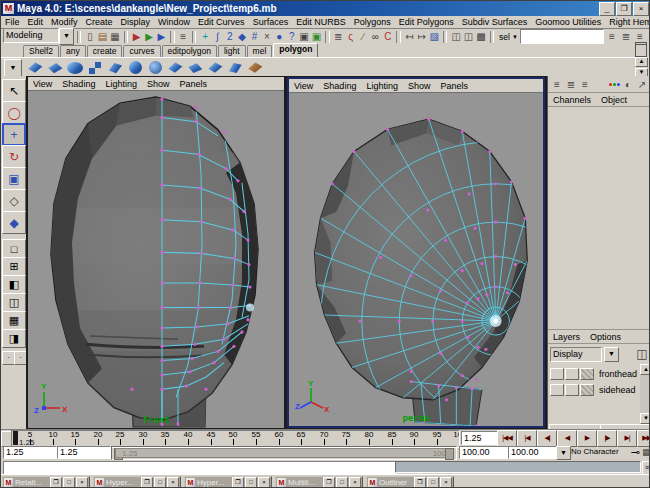 The height and width of the screenshot is (488, 650). Describe the element at coordinates (14, 112) in the screenshot. I see `lasso-select-tool-icon: ◯` at that location.